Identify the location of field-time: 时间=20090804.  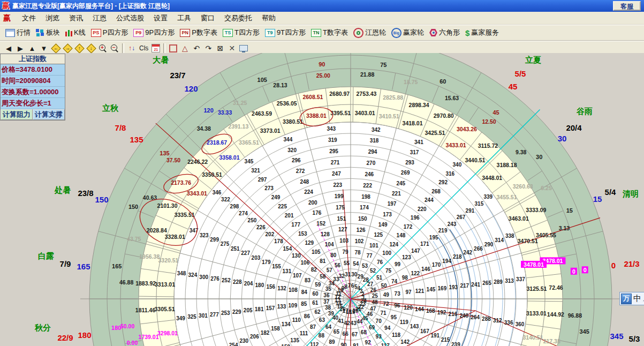
(33, 81).